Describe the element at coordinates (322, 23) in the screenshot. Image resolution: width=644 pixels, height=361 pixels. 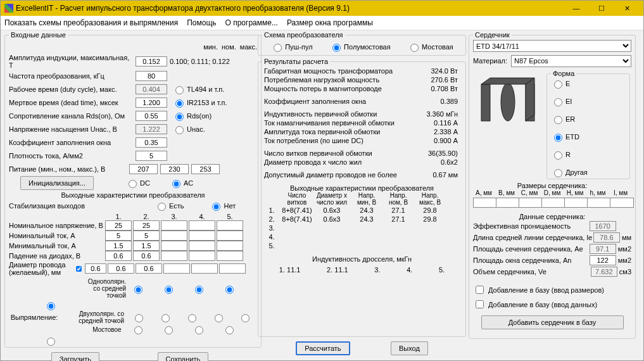
I see `menubar: Показать схемы преобразования и выпрямле…` at that location.